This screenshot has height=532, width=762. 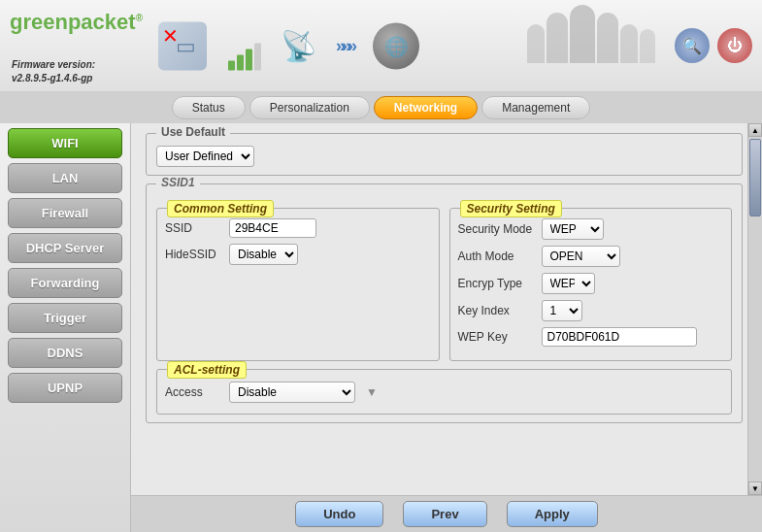 I want to click on access-label: Access, so click(x=194, y=392).